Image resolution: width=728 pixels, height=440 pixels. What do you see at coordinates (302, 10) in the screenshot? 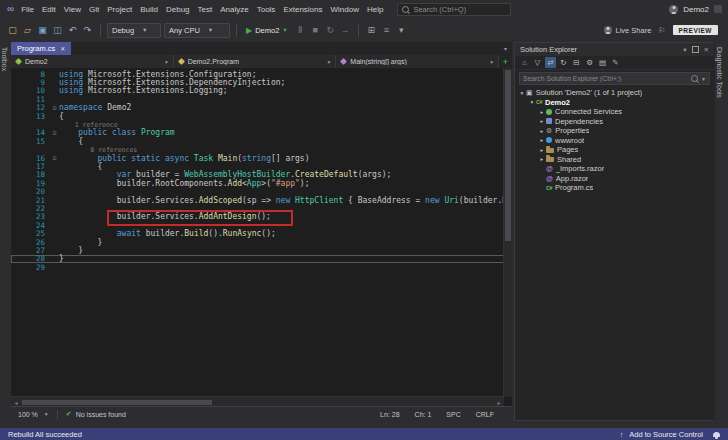
I see `menu-extensions: Extensions` at bounding box center [302, 10].